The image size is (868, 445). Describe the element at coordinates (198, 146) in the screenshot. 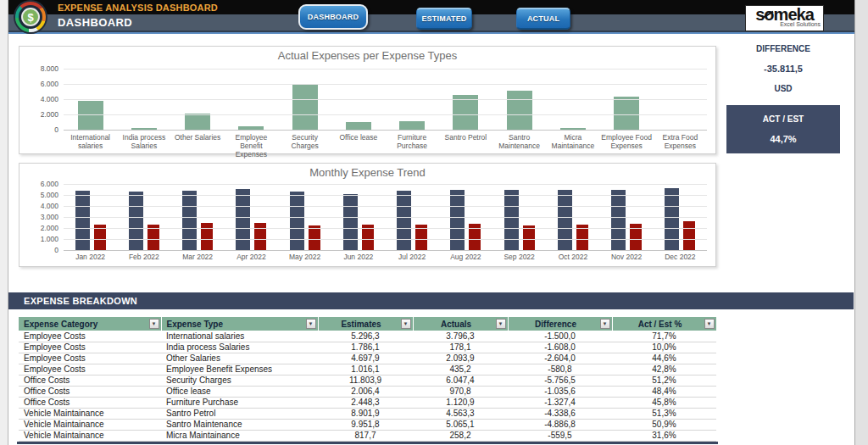

I see `x-axis-label: Other Salaries` at that location.